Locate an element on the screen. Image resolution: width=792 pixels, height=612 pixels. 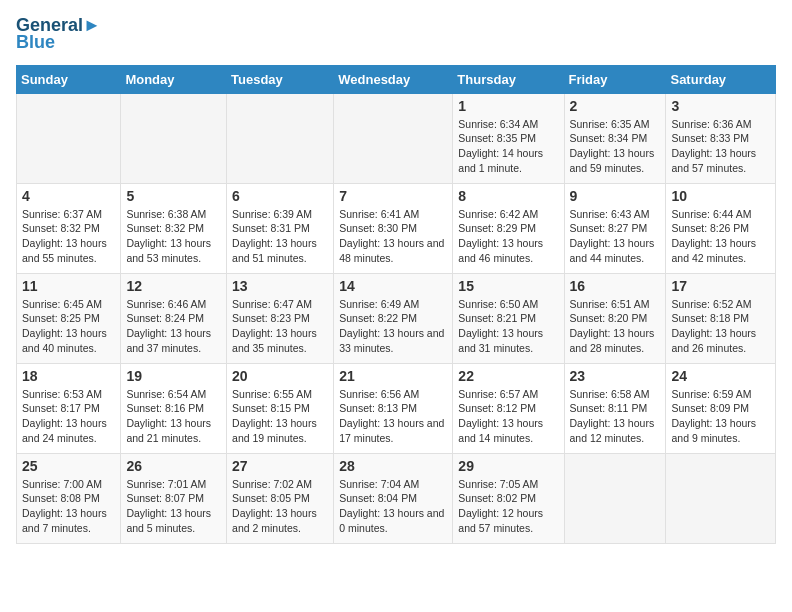
day-info: Sunrise: 7:05 AMSunset: 8:02 PMDaylight:… is located at coordinates (508, 506).